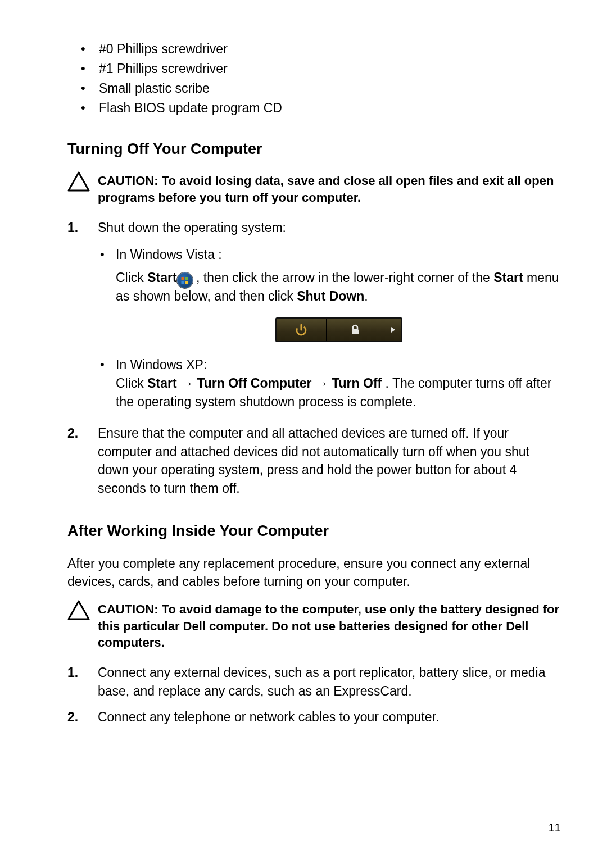 This screenshot has width=607, height=868. Describe the element at coordinates (315, 626) in the screenshot. I see `caution-block: CAUTION: To avoid damage to the computer…` at that location.